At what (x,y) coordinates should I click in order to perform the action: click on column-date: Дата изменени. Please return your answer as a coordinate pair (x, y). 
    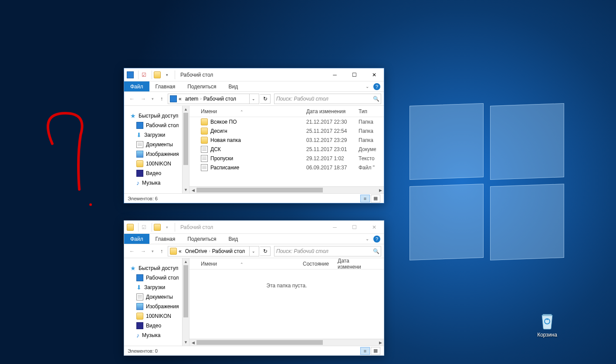
    Looking at the image, I should click on (355, 264).